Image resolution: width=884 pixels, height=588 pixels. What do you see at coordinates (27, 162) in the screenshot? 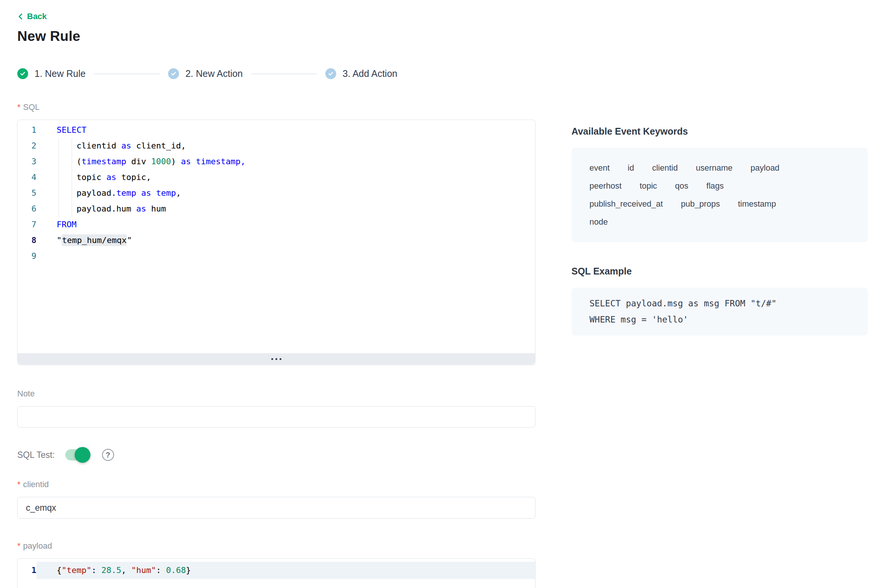
I see `line-number: 3` at bounding box center [27, 162].